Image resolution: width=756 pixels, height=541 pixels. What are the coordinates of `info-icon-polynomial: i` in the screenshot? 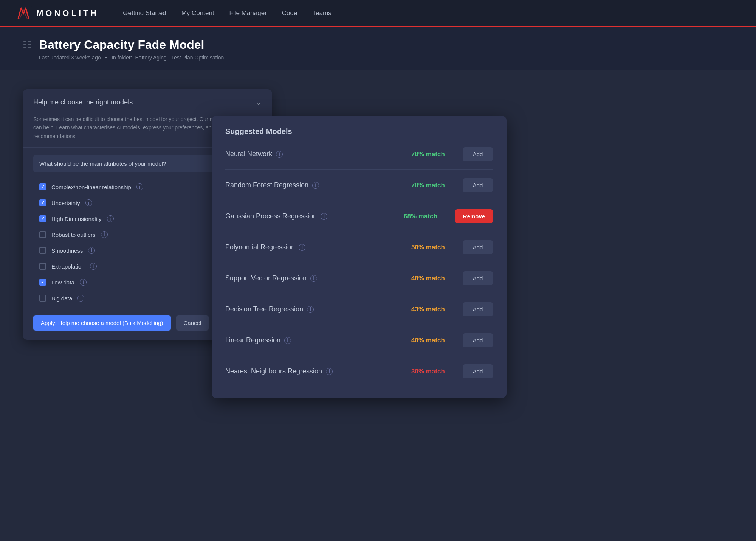 It's located at (302, 247).